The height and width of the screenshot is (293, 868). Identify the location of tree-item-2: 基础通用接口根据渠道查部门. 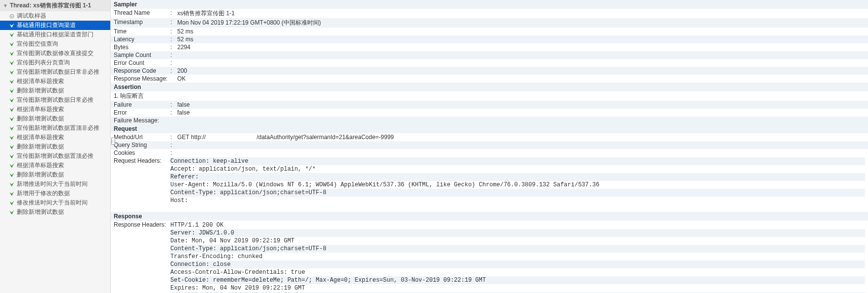
(55, 34).